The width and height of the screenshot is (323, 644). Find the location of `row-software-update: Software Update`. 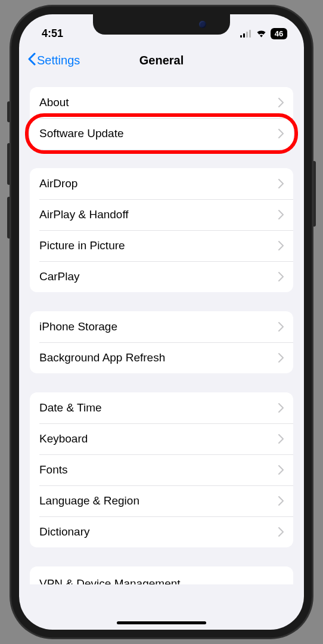

row-software-update: Software Update is located at coordinates (162, 134).